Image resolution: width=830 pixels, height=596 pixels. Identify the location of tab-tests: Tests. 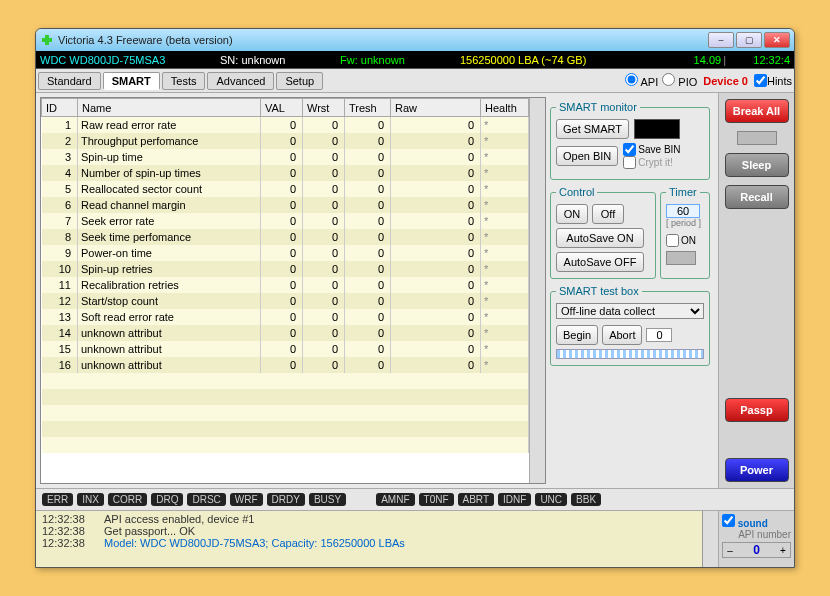
(184, 81).